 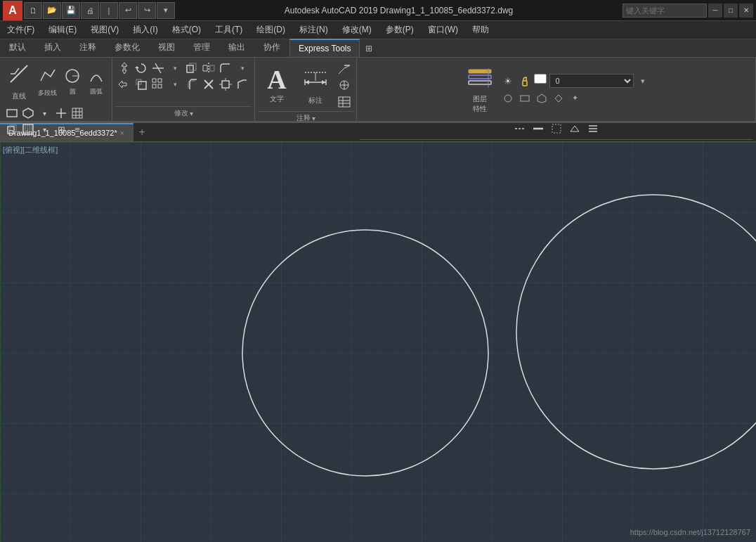 I want to click on arc-button: 圆弧, so click(x=96, y=82).